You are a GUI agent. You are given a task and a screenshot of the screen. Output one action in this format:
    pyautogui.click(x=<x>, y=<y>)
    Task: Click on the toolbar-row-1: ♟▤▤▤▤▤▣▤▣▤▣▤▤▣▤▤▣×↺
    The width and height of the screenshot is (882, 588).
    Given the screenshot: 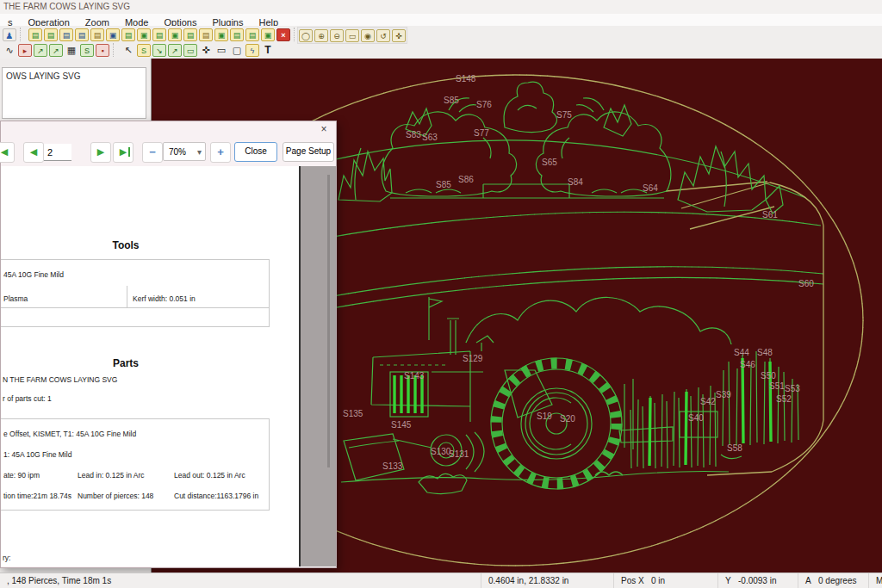 What is the action you would take?
    pyautogui.click(x=159, y=34)
    